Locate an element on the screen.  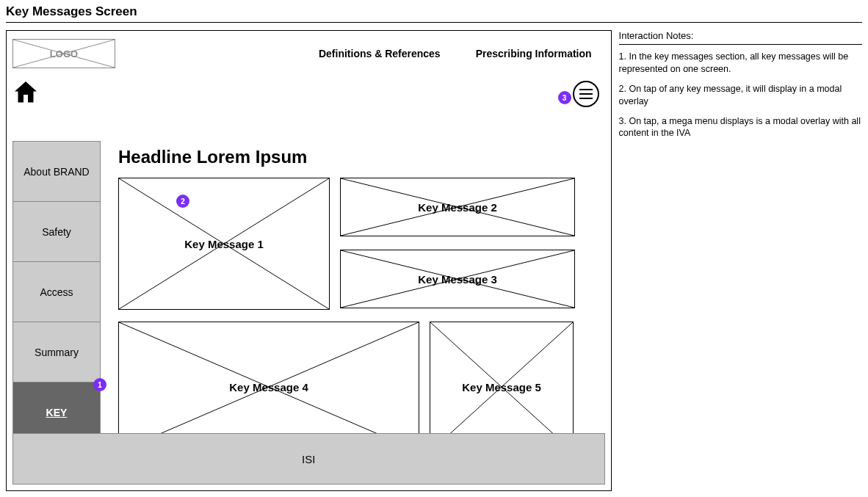
isi-label: ISI is located at coordinates (308, 460).